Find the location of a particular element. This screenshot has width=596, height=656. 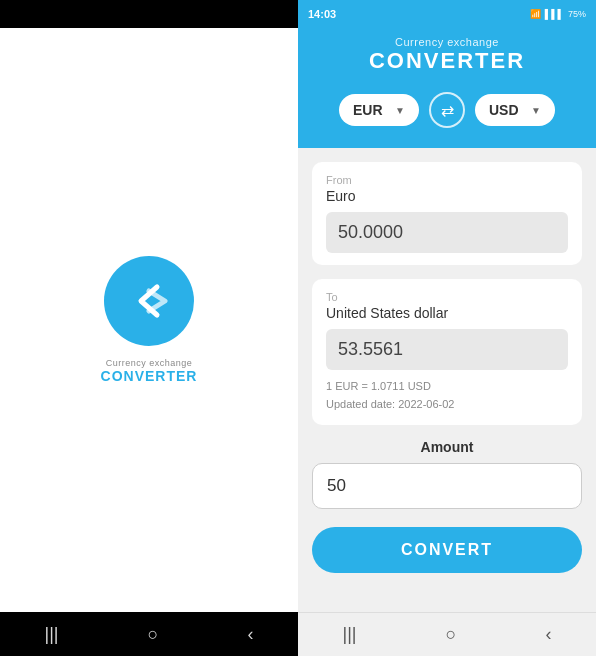

status-icons: 📶 ▌▌▌ 75% is located at coordinates (558, 14).